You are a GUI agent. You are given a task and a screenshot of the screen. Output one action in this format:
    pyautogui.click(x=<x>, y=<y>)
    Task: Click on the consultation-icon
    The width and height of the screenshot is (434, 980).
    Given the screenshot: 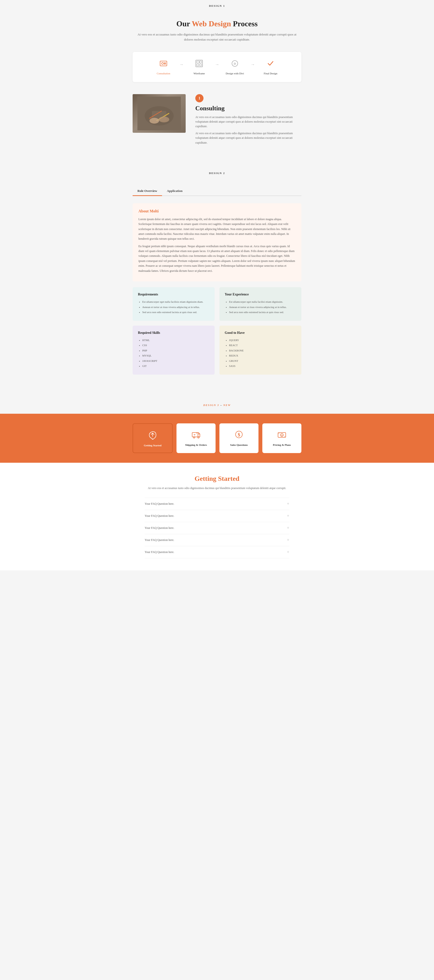 What is the action you would take?
    pyautogui.click(x=163, y=64)
    